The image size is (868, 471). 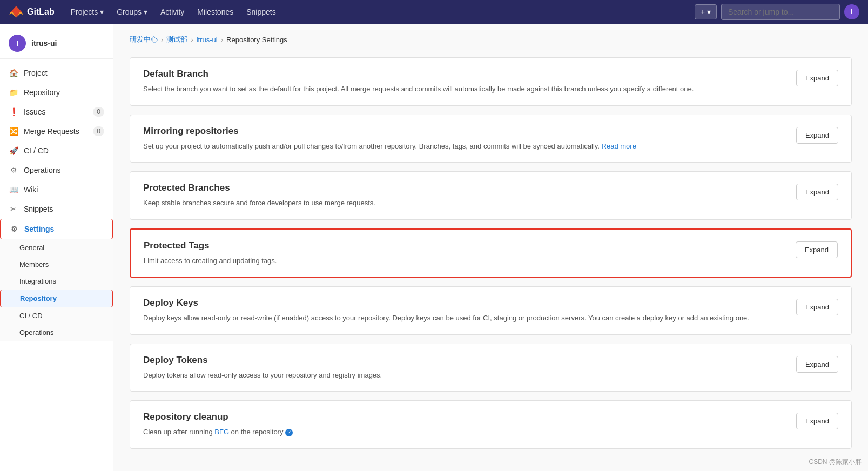 What do you see at coordinates (31, 12) in the screenshot?
I see `logo: GitLab` at bounding box center [31, 12].